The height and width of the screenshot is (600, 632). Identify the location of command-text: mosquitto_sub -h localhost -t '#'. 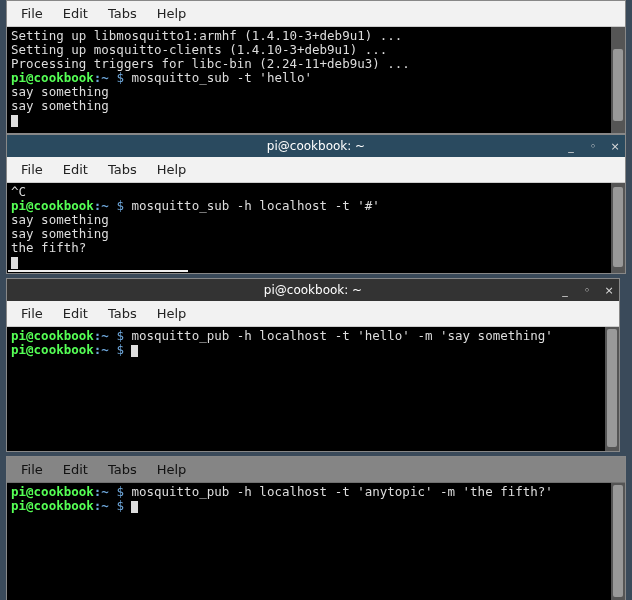
(255, 206).